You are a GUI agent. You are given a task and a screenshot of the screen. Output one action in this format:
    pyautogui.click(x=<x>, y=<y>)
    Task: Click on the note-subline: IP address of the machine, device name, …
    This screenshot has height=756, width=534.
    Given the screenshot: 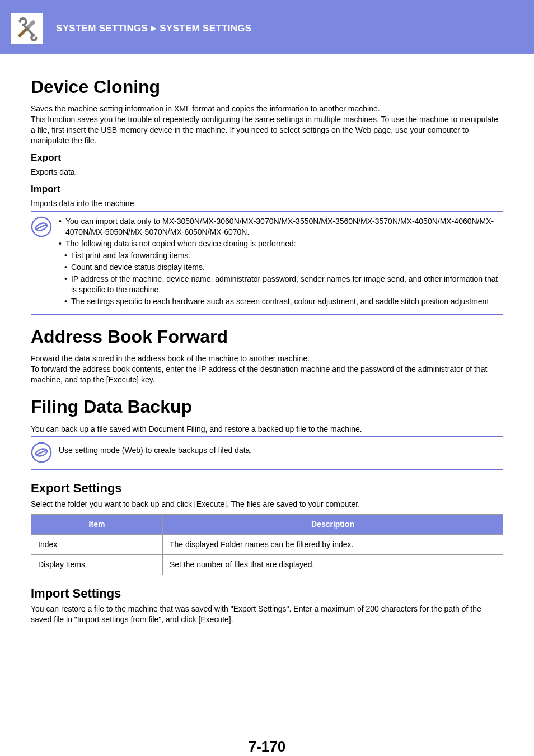 What is the action you would take?
    pyautogui.click(x=281, y=284)
    